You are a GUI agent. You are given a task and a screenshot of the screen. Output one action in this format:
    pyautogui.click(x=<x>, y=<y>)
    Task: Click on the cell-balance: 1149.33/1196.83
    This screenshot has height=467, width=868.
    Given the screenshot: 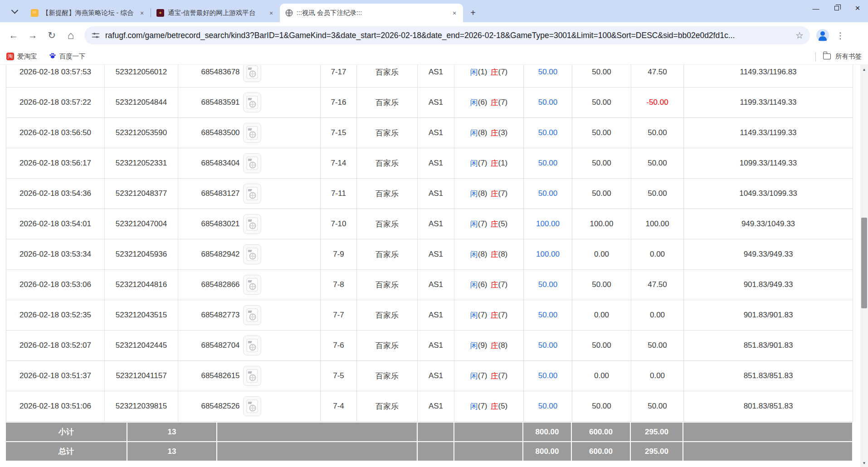 What is the action you would take?
    pyautogui.click(x=768, y=76)
    